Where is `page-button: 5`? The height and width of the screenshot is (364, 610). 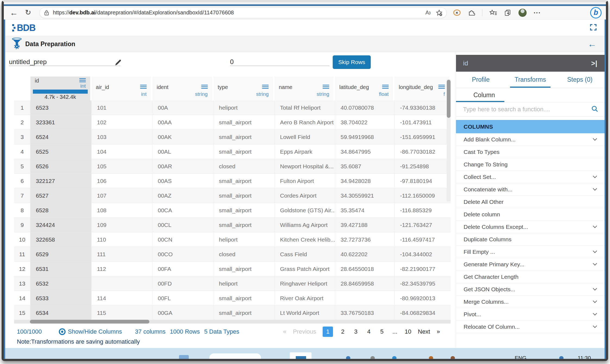 page-button: 5 is located at coordinates (382, 332).